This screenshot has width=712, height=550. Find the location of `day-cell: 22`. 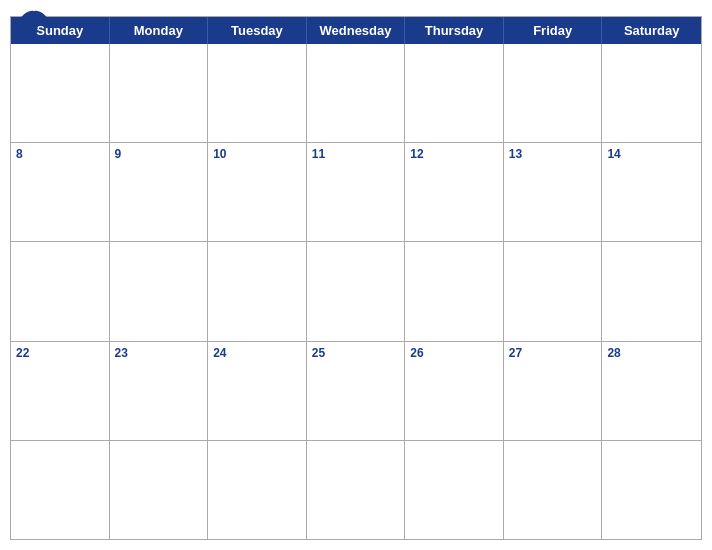

day-cell: 22 is located at coordinates (60, 391).